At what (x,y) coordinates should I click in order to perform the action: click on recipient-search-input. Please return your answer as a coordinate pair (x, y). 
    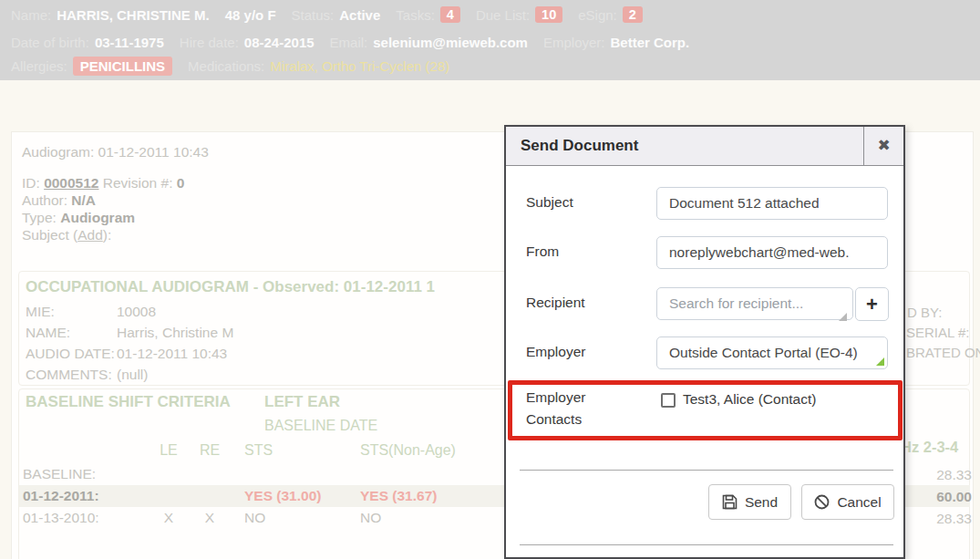
    Looking at the image, I should click on (755, 304).